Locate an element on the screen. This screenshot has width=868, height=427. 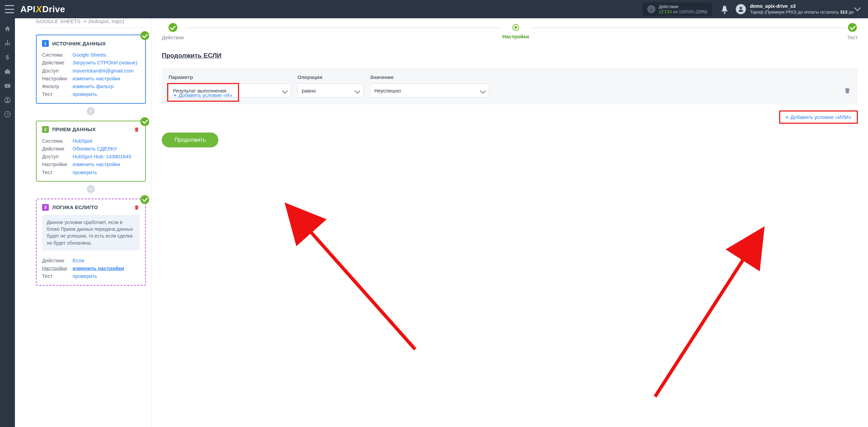
oper-label: Операция is located at coordinates (331, 77).